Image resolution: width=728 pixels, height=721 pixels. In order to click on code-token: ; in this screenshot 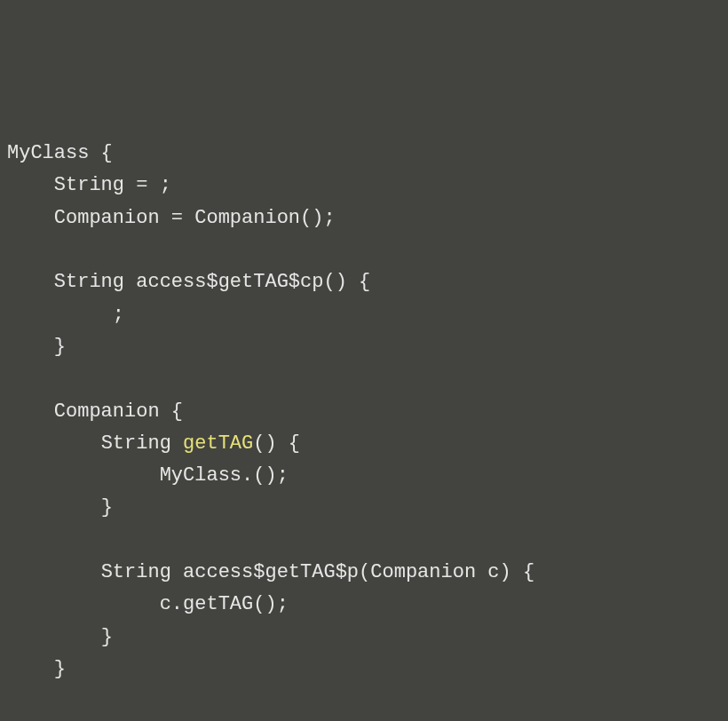, I will do `click(113, 314)`.